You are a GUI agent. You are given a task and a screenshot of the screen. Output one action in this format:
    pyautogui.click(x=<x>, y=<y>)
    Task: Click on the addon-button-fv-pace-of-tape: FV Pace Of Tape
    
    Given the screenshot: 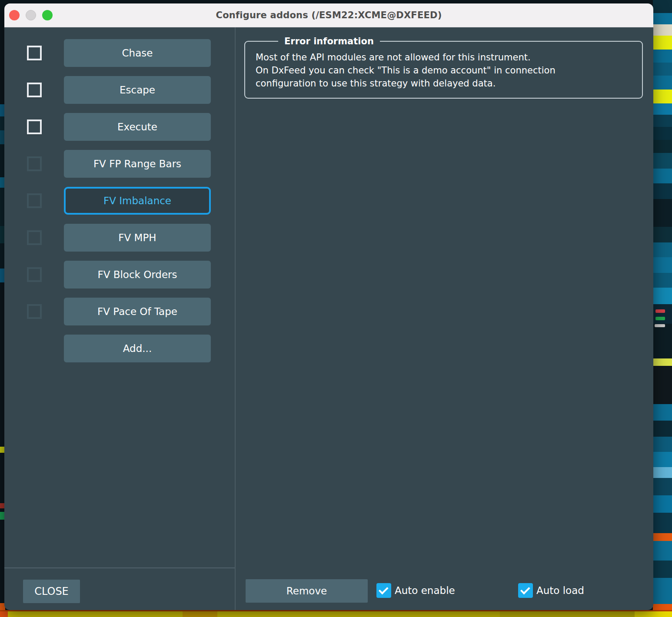 What is the action you would take?
    pyautogui.click(x=137, y=312)
    